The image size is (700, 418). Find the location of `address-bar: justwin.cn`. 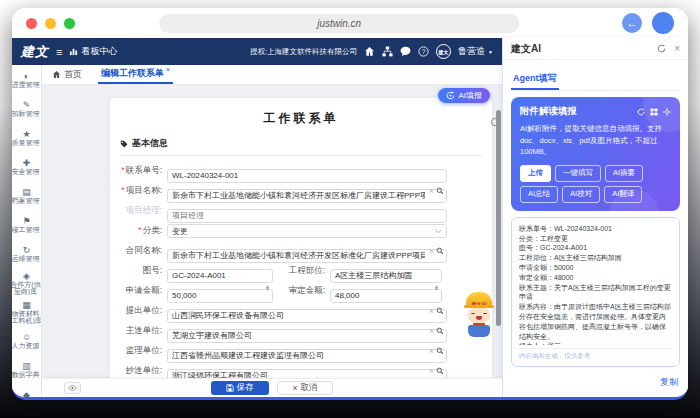

address-bar: justwin.cn is located at coordinates (339, 24).